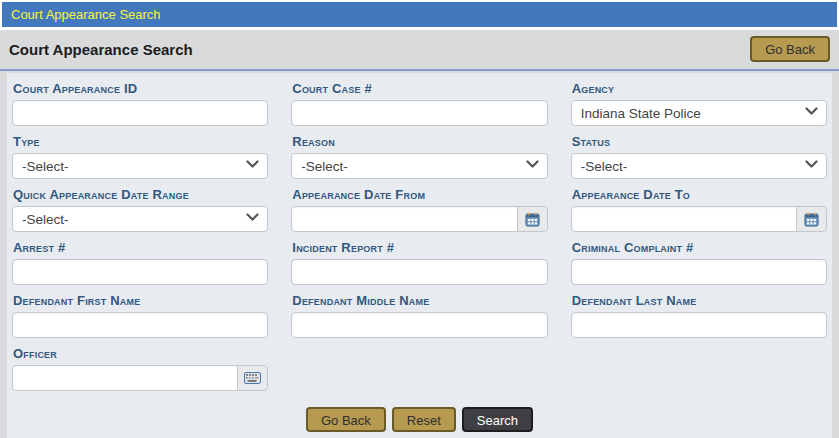  What do you see at coordinates (419, 209) in the screenshot?
I see `field-appearance-date-from: Appearance Date From` at bounding box center [419, 209].